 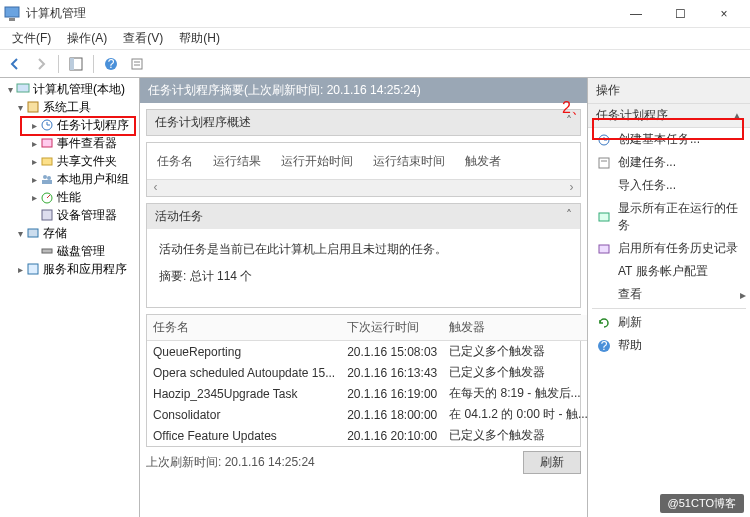 I want to click on action-enable-history: 启用所有任务历史记录, so click(x=669, y=248).